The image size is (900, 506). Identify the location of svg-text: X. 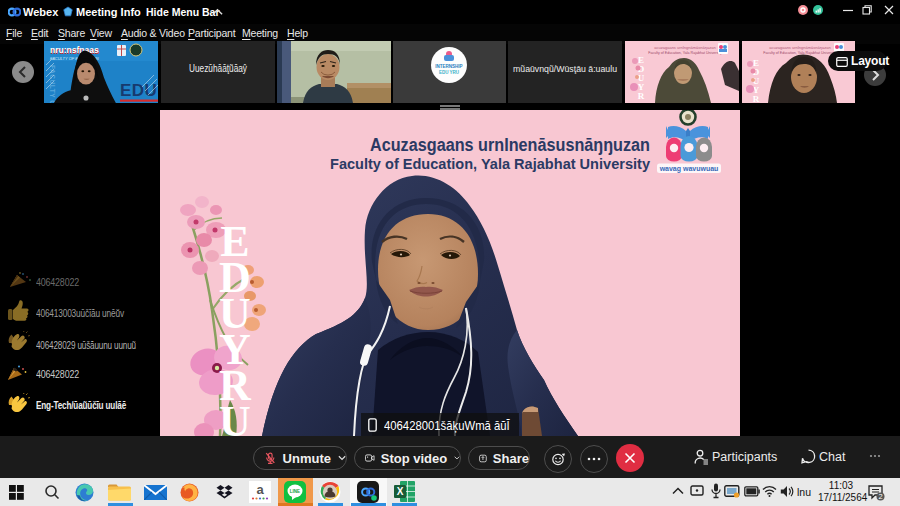
(400, 492).